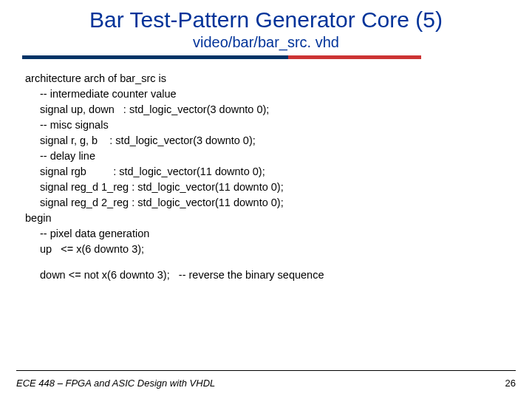 The width and height of the screenshot is (532, 399). Describe the element at coordinates (155, 58) in the screenshot. I see `rule-dark` at that location.